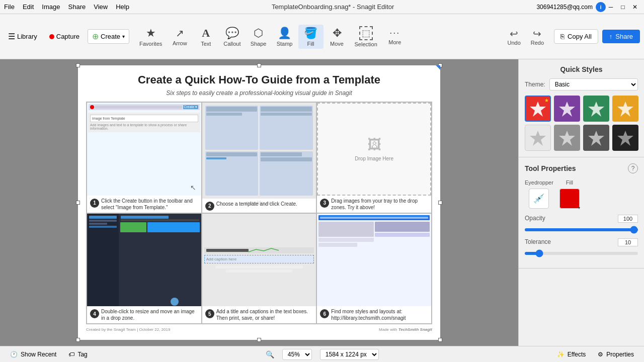 The width and height of the screenshot is (644, 362). What do you see at coordinates (567, 109) in the screenshot?
I see `style-swatch-purple` at bounding box center [567, 109].